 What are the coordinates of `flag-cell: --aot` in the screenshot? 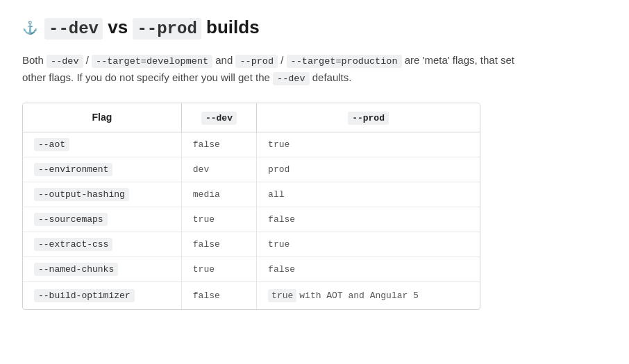 It's located at (102, 144).